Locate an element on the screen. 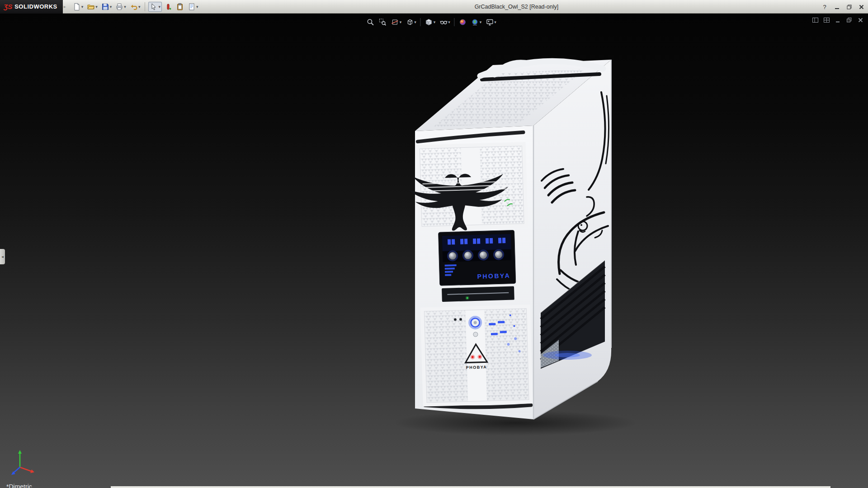 The width and height of the screenshot is (868, 488). lcd-brand-text: PHOBYA is located at coordinates (494, 276).